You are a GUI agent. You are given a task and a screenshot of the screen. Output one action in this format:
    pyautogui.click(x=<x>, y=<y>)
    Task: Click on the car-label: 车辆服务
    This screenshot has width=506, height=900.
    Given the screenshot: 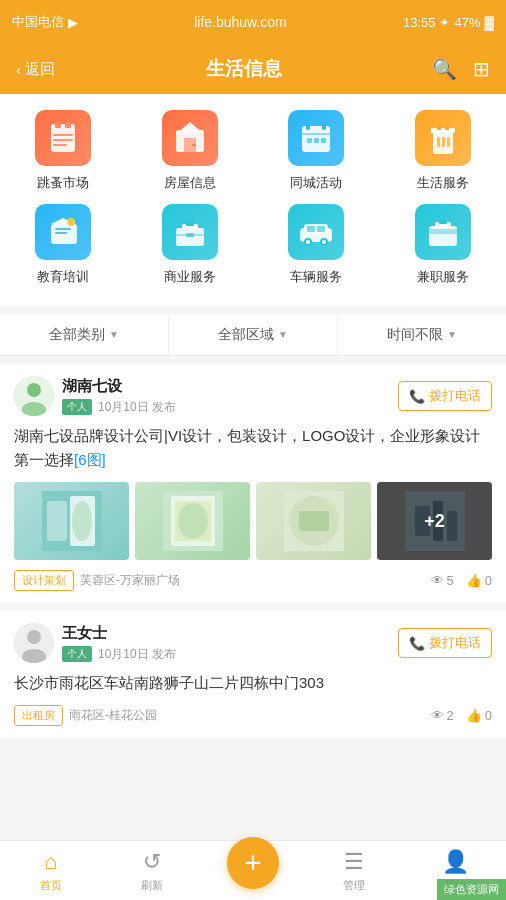 What is the action you would take?
    pyautogui.click(x=316, y=277)
    